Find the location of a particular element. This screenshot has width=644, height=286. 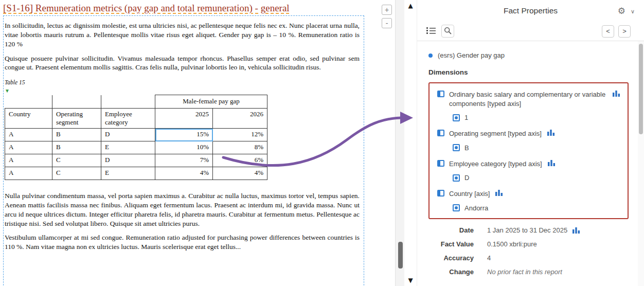

zoom-out-button: - is located at coordinates (387, 23).